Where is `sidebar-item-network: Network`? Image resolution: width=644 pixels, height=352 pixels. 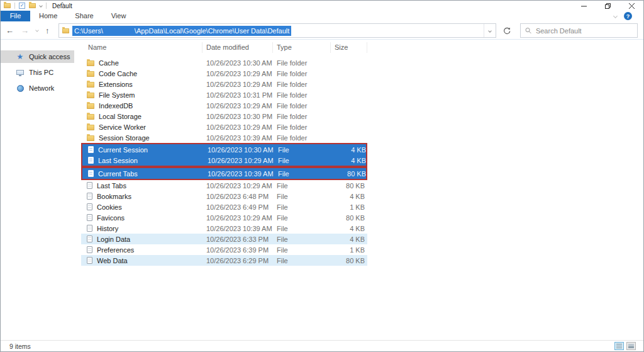
sidebar-item-network: Network is located at coordinates (38, 88).